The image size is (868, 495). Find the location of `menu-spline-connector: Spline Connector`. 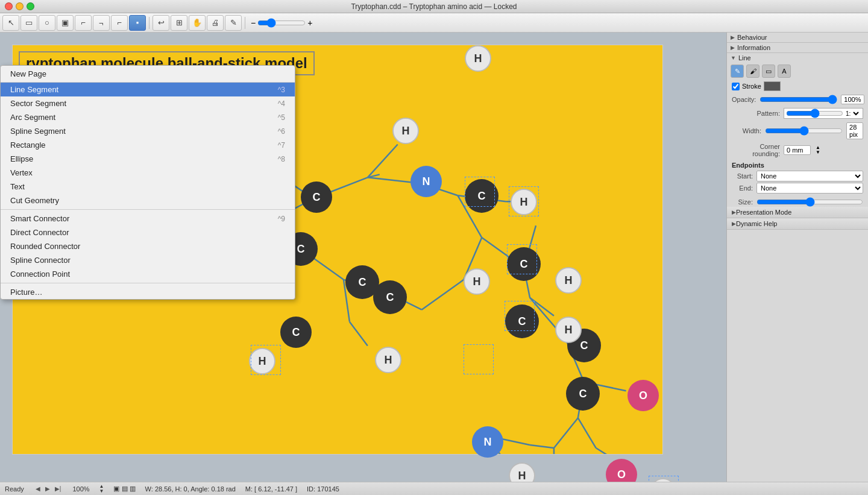

menu-spline-connector: Spline Connector is located at coordinates (148, 260).